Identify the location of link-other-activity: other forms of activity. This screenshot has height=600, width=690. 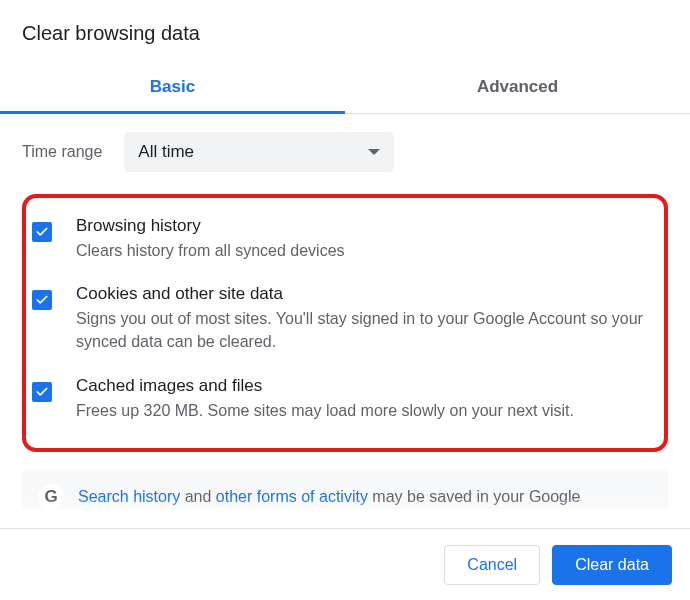
(292, 496).